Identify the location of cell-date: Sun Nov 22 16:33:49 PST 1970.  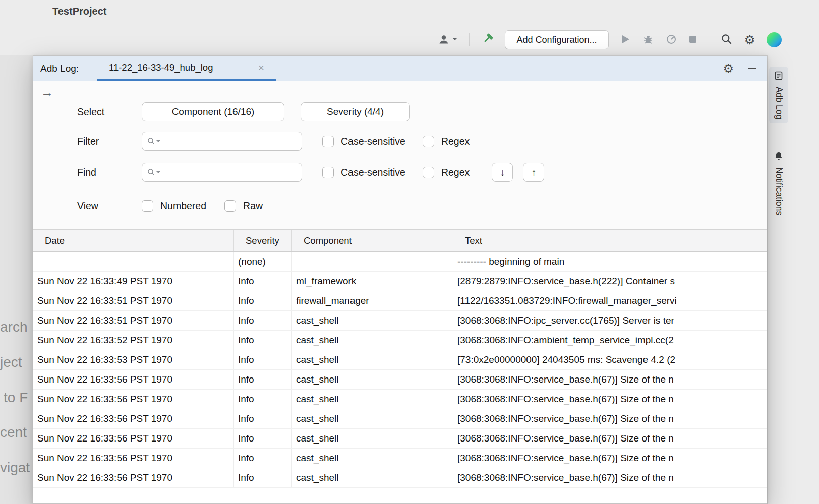
(134, 281).